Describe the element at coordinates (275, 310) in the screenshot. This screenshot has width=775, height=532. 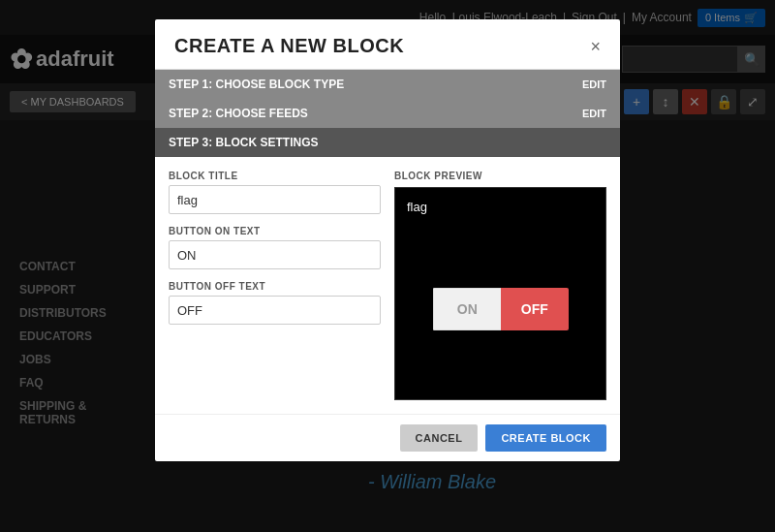
I see `button-off-input` at that location.